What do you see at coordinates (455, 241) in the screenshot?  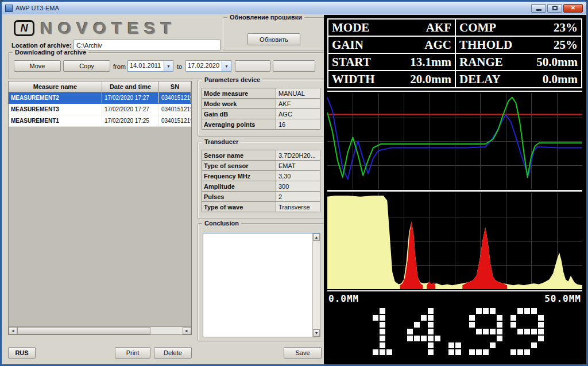 I see `a-scan-spectrum-chart` at bounding box center [455, 241].